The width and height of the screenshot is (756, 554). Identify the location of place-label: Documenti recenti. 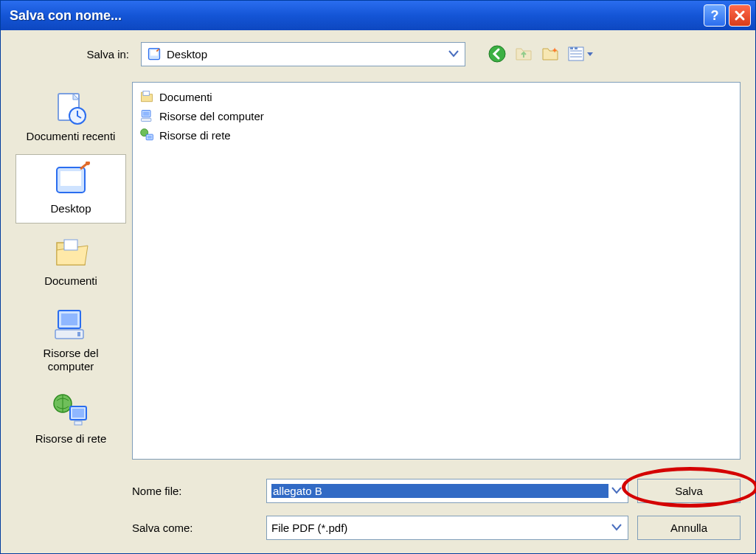
(71, 136).